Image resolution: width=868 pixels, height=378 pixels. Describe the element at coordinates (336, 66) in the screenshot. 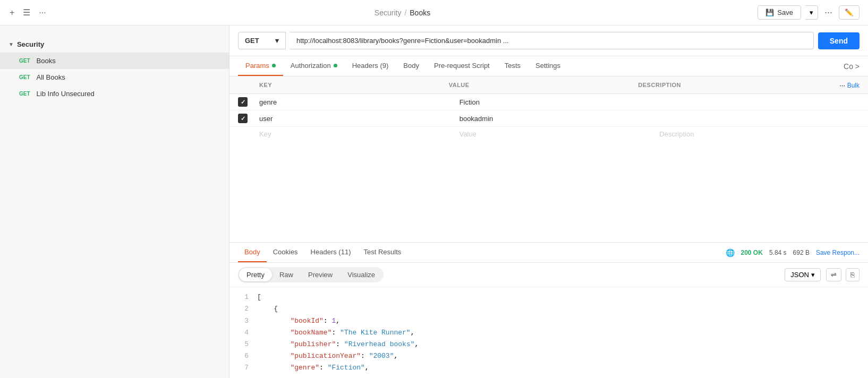

I see `auth-dot` at that location.